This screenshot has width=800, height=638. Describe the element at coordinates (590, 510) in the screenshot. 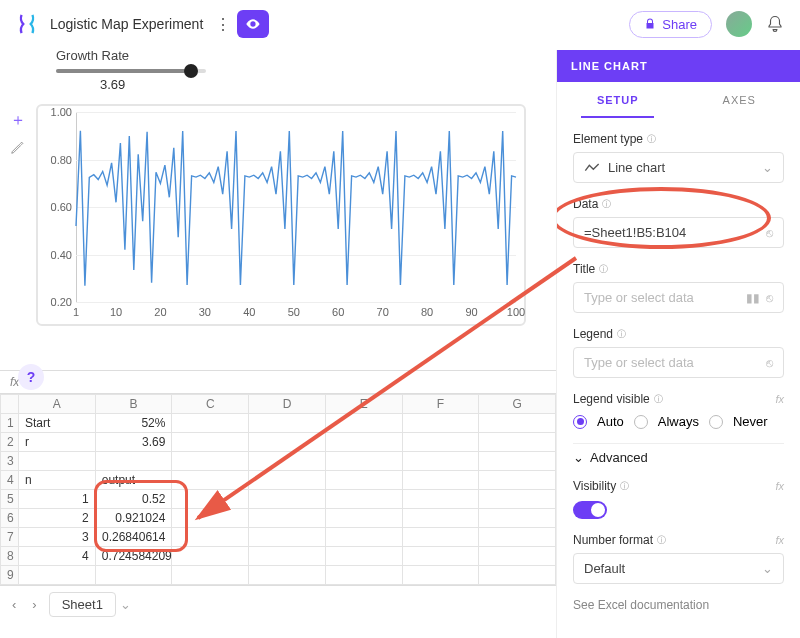

I see `visibility-toggle` at that location.